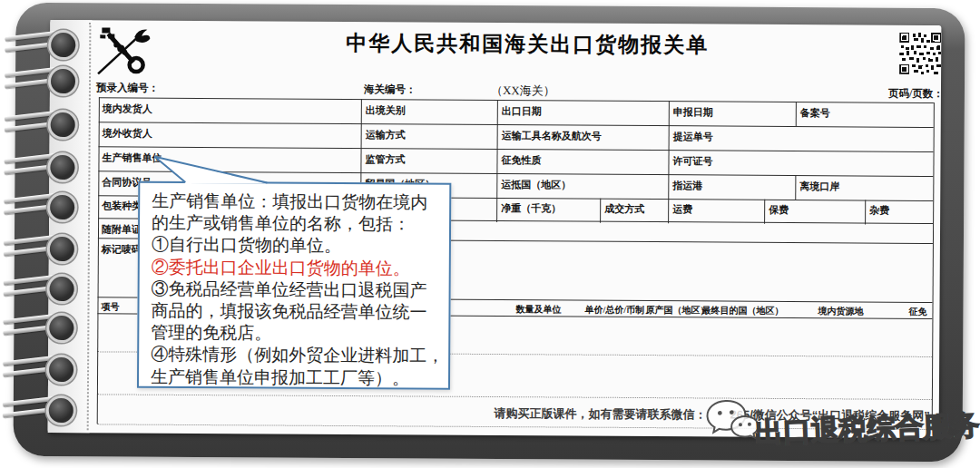  Describe the element at coordinates (692, 161) in the screenshot. I see `field-license-no: 许可证号` at that location.